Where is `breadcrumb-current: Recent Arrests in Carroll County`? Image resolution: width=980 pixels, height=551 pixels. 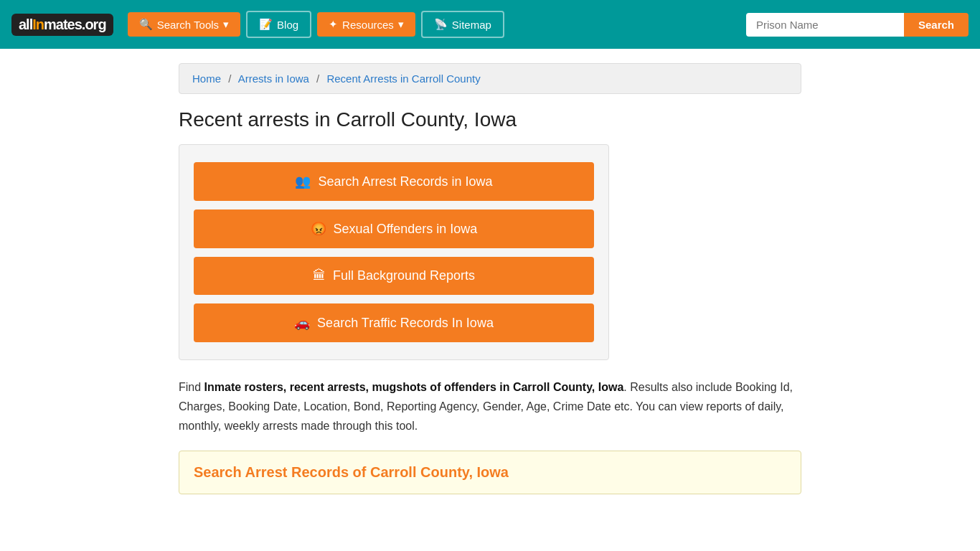
breadcrumb-current: Recent Arrests in Carroll County is located at coordinates (403, 79).